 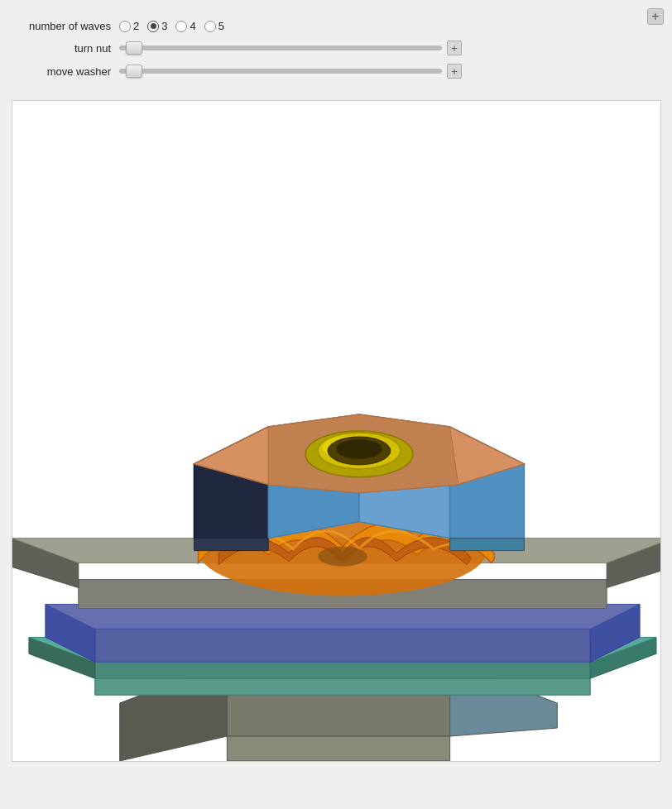 What do you see at coordinates (185, 26) in the screenshot?
I see `radio-item-4: 4` at bounding box center [185, 26].